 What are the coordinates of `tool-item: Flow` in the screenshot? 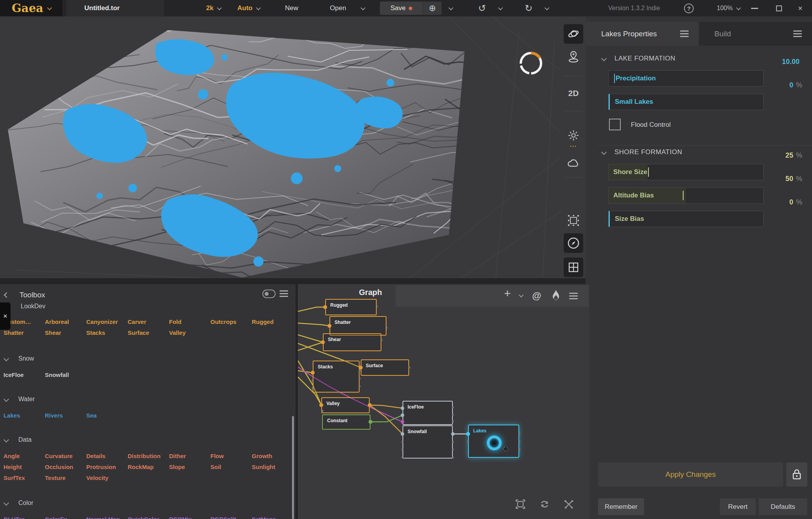 It's located at (231, 456).